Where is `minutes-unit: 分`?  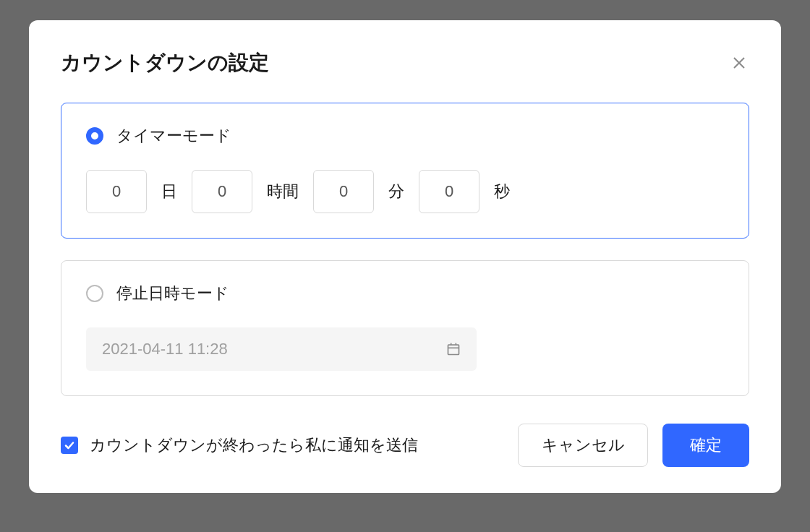 minutes-unit: 分 is located at coordinates (396, 192).